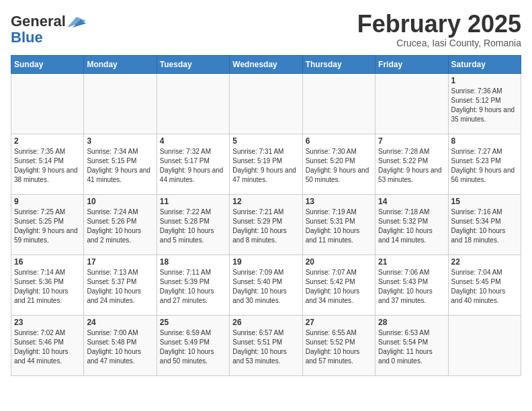  I want to click on day-info: Sunrise: 7:16 AM Sunset: 5:34 PM Dayligh…, so click(485, 226).